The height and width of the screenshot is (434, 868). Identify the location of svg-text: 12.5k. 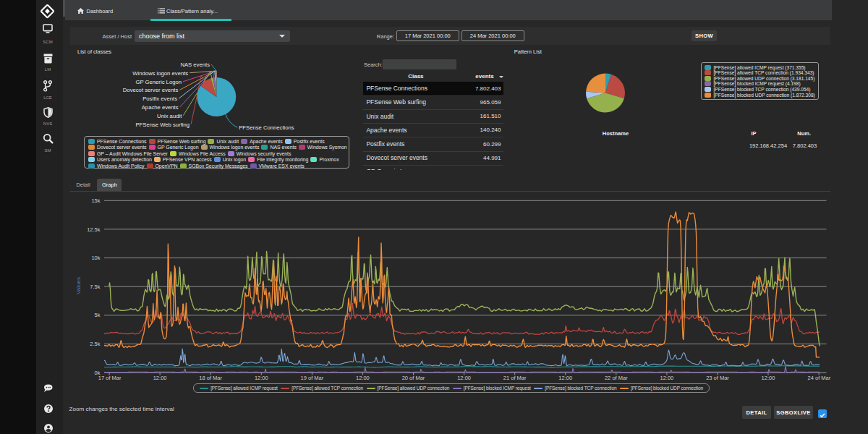
(94, 230).